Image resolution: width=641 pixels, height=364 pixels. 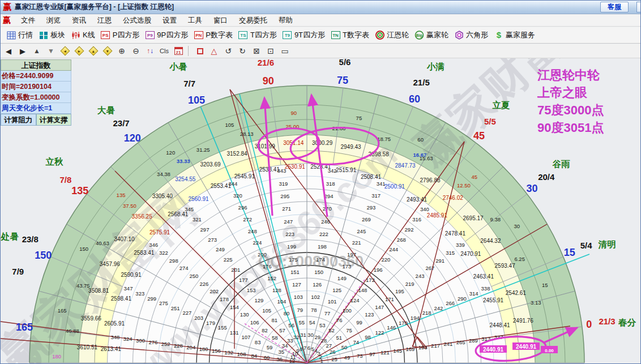 I want to click on svg-text: 176, so click(x=267, y=266).